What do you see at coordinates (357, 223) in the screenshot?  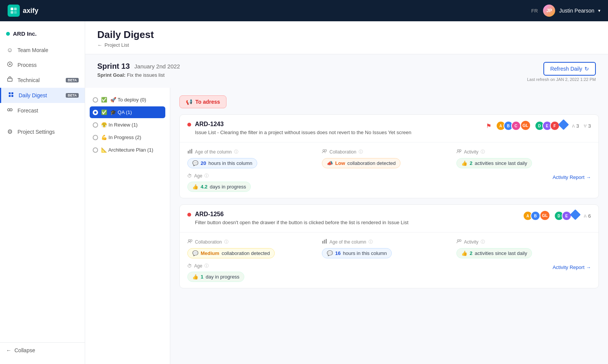 I see `issue-desc-1256: Filter button doesn't open the drawer if…` at bounding box center [357, 223].